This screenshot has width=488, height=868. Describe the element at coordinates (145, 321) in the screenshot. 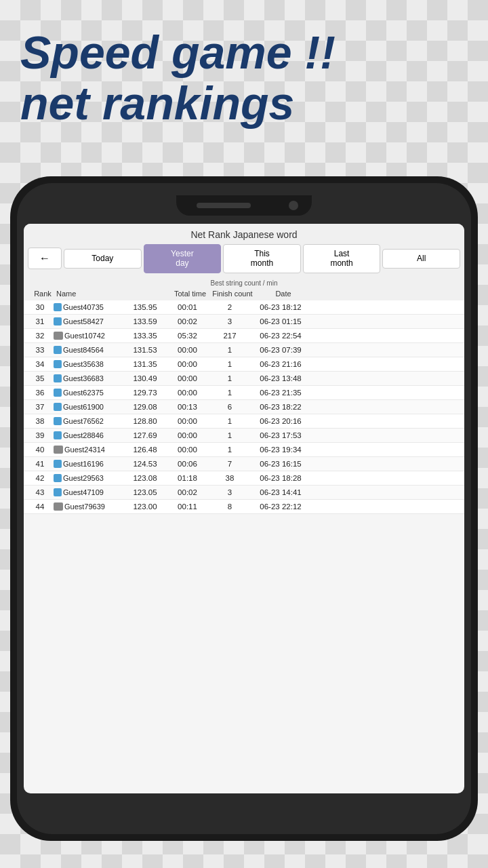

I see `cell-score: 133.59` at that location.